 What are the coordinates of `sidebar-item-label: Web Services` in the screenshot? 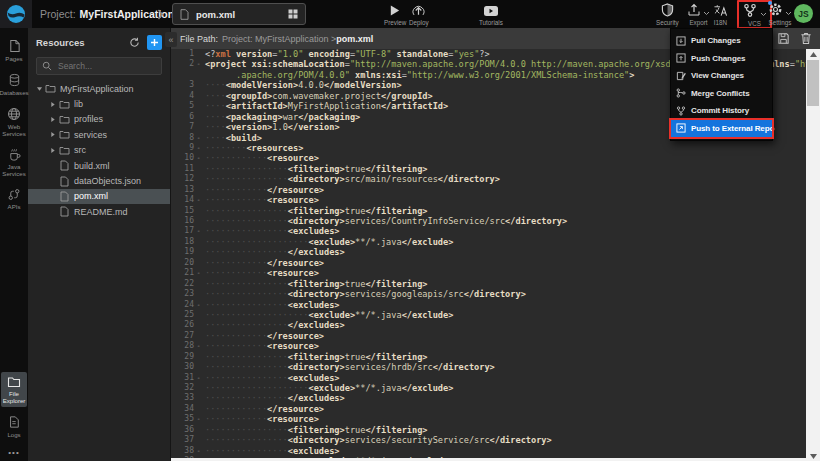 It's located at (14, 130).